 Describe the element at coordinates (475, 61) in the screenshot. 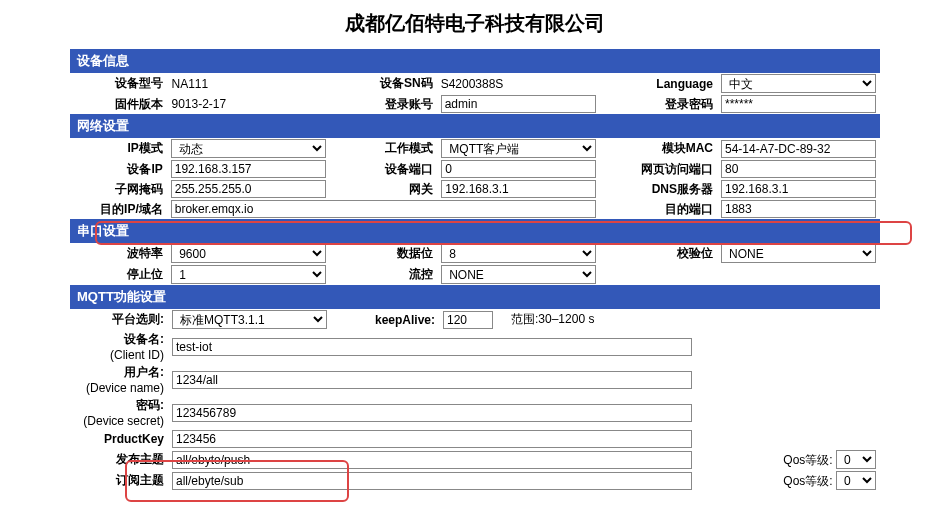

I see `section-header-devinfo: 设备信息` at that location.